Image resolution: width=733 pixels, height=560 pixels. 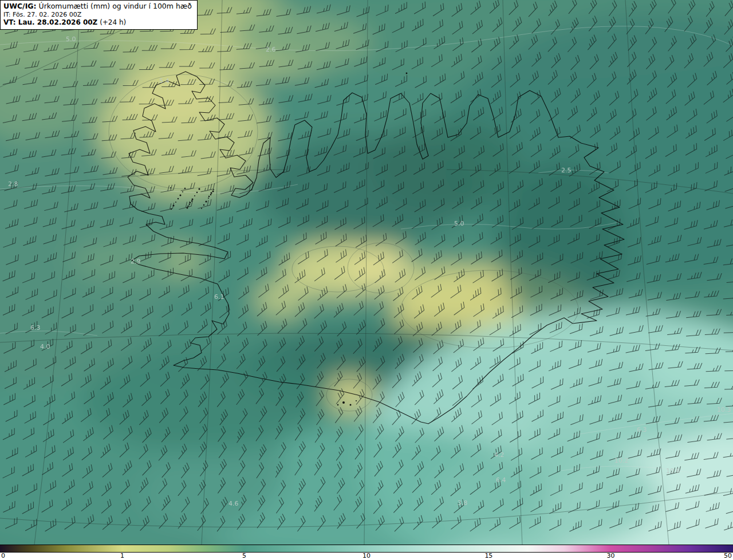 What do you see at coordinates (123, 555) in the screenshot?
I see `colorbar-tick: 1` at bounding box center [123, 555].